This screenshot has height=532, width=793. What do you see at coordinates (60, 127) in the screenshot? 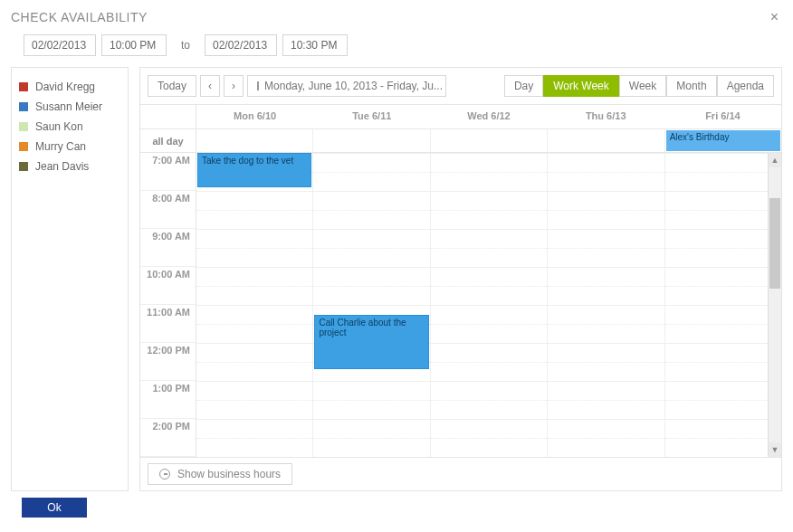
I see `person-name: Saun Kon` at bounding box center [60, 127].